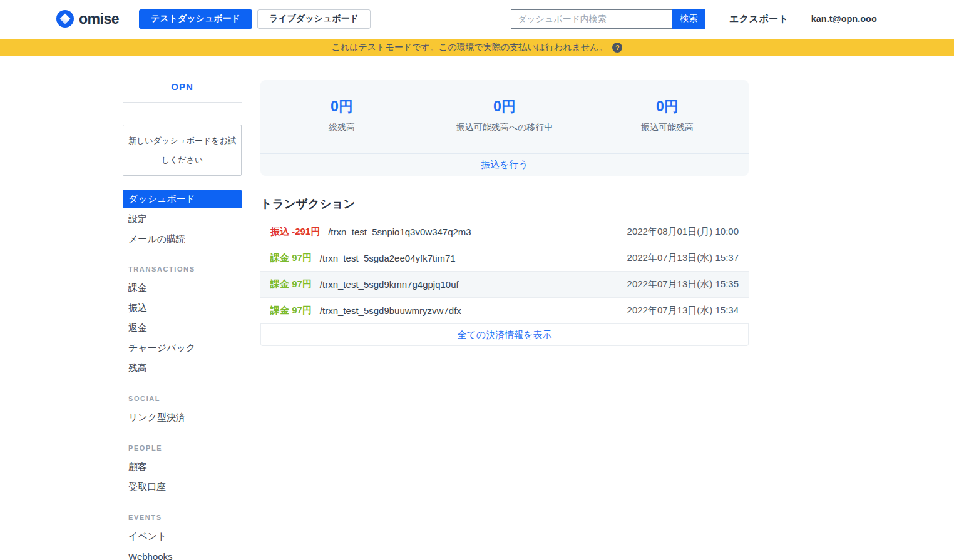  Describe the element at coordinates (182, 553) in the screenshot. I see `sidebar-item-webhooks: Webhooks` at that location.